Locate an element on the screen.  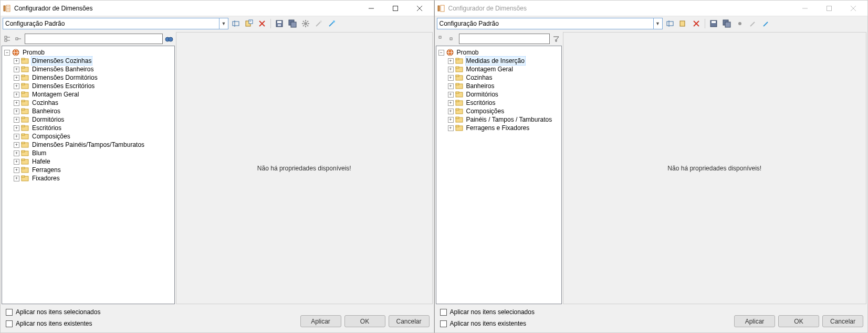
tree-item: +Medidas de Inserção is located at coordinates (504, 61).